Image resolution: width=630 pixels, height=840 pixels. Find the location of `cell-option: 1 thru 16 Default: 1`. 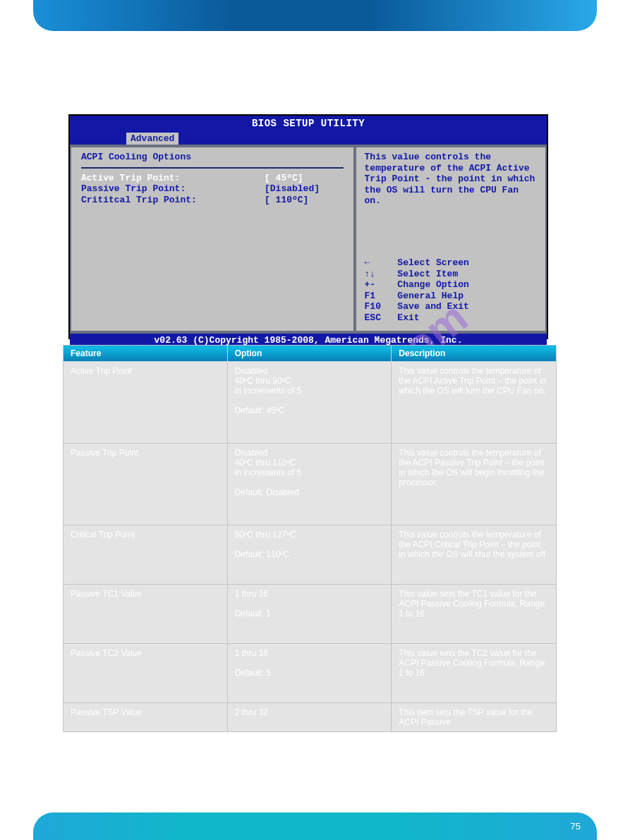

cell-option: 1 thru 16 Default: 1 is located at coordinates (309, 614).